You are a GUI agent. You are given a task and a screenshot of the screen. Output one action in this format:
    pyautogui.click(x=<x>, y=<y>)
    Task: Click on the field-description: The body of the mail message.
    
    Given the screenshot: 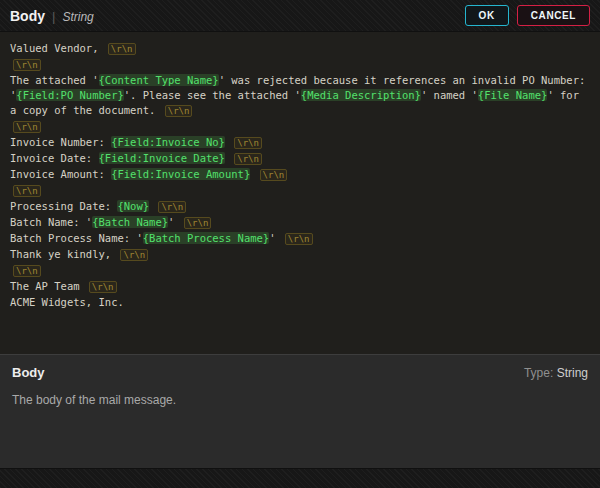 What is the action you would take?
    pyautogui.click(x=300, y=400)
    